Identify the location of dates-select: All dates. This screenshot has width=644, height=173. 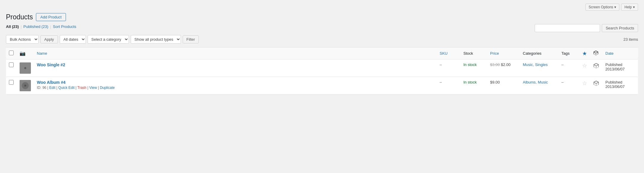
(73, 39).